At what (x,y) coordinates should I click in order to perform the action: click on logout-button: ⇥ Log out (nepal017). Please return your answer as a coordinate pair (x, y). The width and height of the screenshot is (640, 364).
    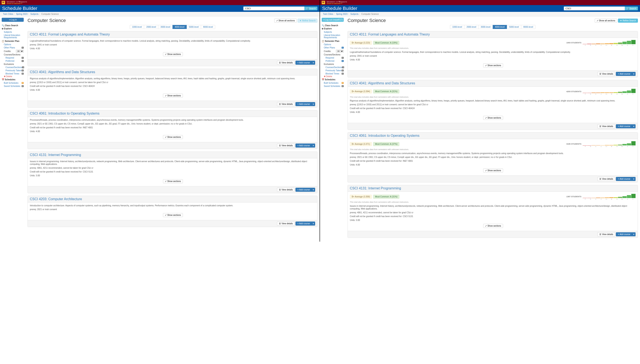
    Looking at the image, I should click on (333, 20).